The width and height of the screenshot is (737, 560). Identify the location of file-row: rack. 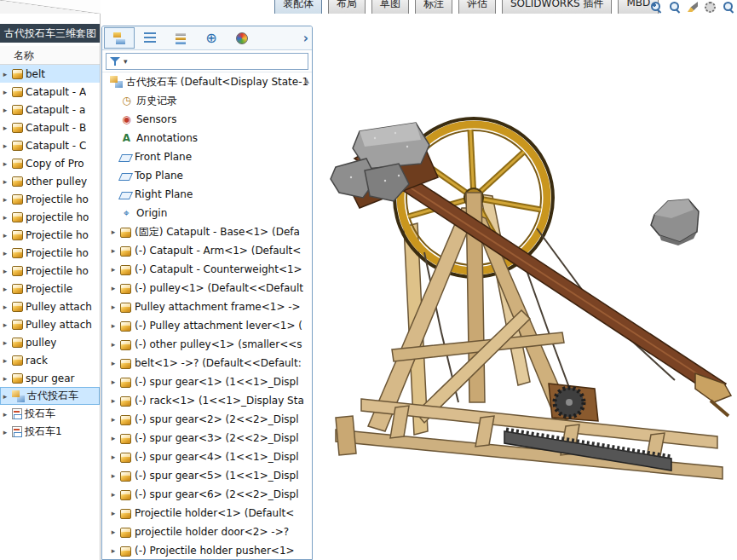
(49, 360).